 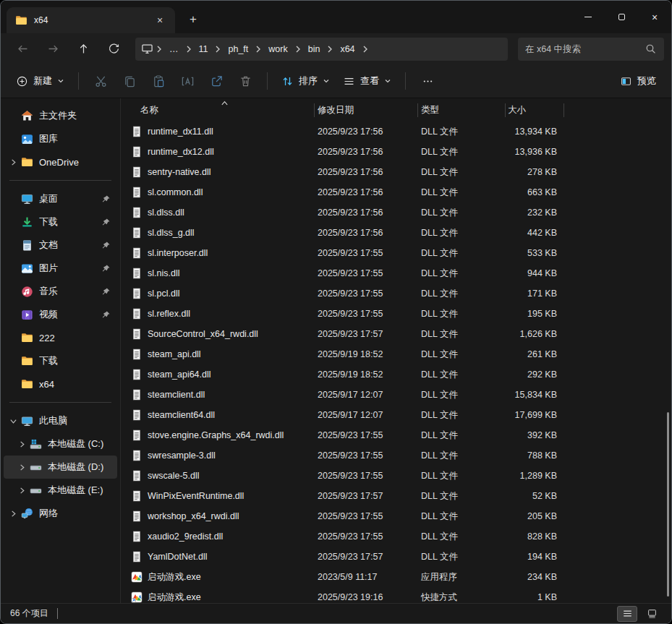 I want to click on file-name-cell: 启动游戏.exe, so click(x=217, y=577).